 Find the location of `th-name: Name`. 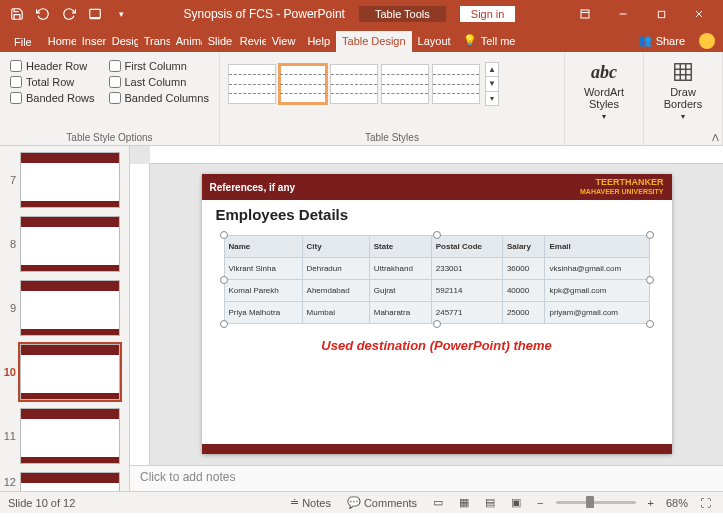

th-name: Name is located at coordinates (263, 247).